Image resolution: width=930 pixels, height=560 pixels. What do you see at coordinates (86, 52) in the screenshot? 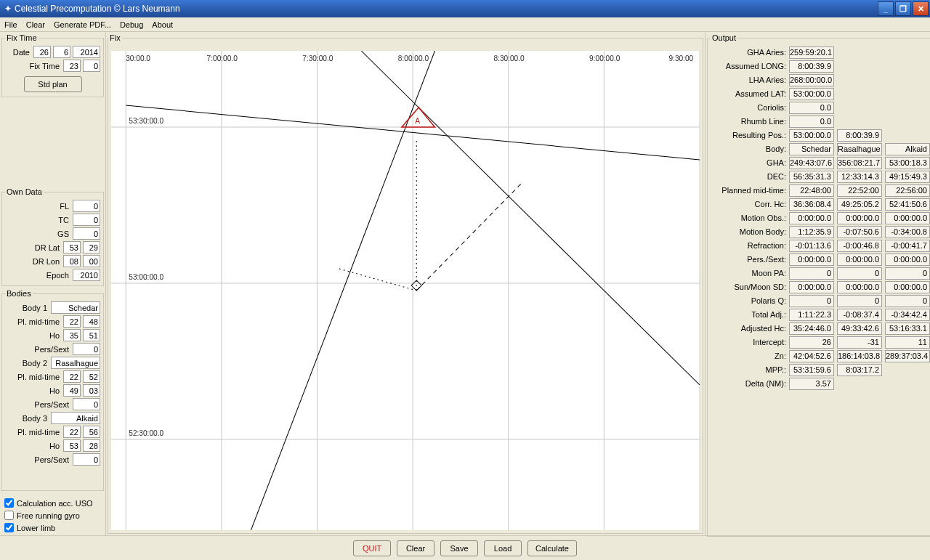
I see `date-year-input` at bounding box center [86, 52].